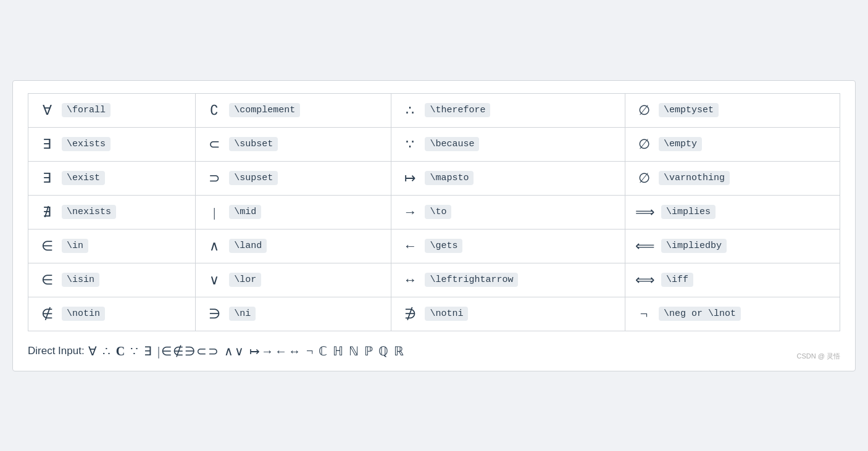 The width and height of the screenshot is (868, 451). Describe the element at coordinates (435, 246) in the screenshot. I see `table-row: ∈\in∧\land←\gets⟸\impliedby` at that location.